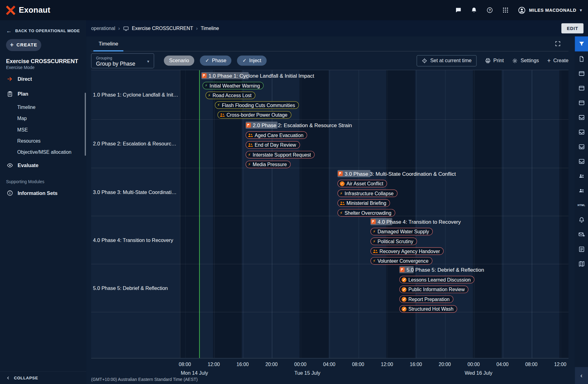  I want to click on file-icon, so click(582, 59).